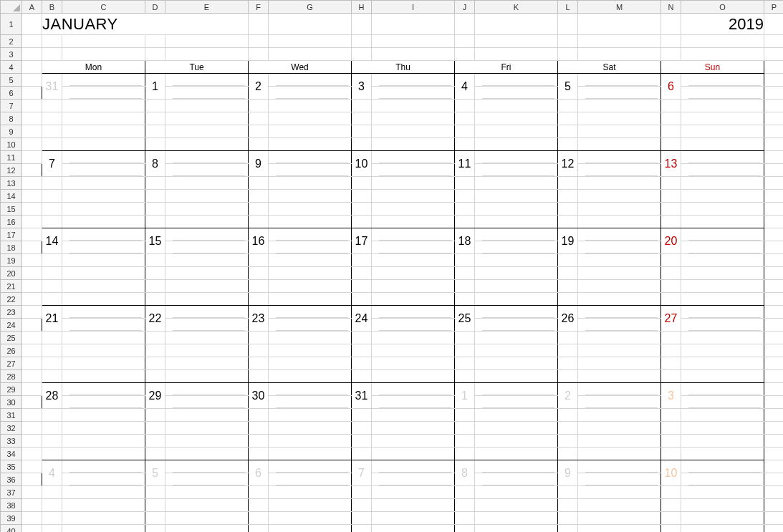  Describe the element at coordinates (11, 351) in the screenshot. I see `row-header-26: 26` at that location.